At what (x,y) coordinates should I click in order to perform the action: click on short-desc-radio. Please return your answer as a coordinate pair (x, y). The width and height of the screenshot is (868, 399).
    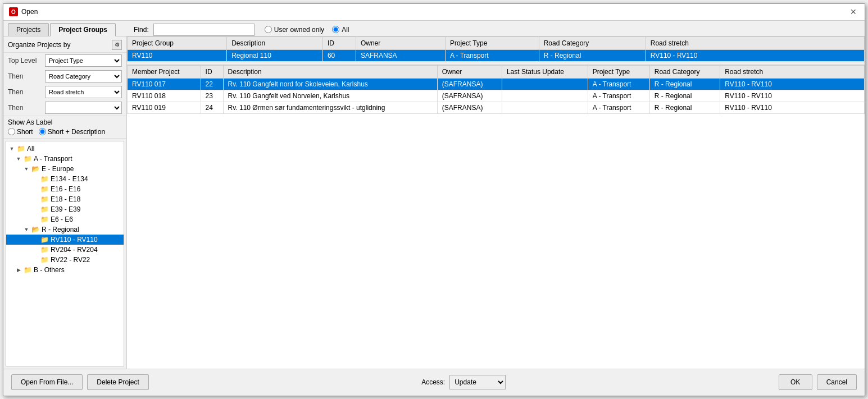
    Looking at the image, I should click on (43, 131).